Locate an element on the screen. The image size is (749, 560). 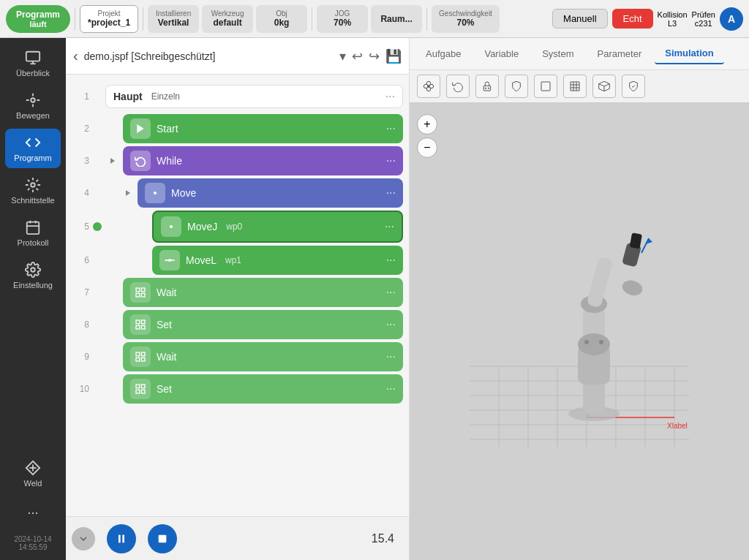
geschw-label: Geschwindigkeit is located at coordinates (465, 13).